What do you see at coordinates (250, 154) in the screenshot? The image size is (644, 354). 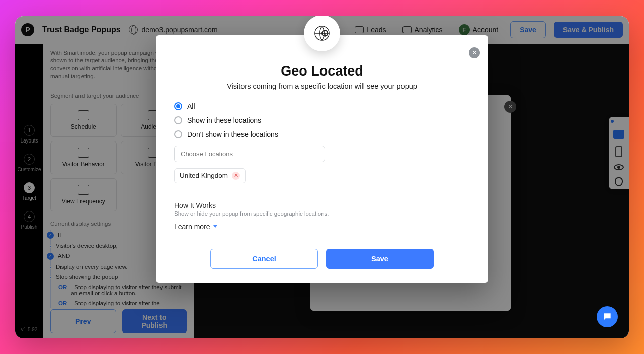 I see `locations-input` at bounding box center [250, 154].